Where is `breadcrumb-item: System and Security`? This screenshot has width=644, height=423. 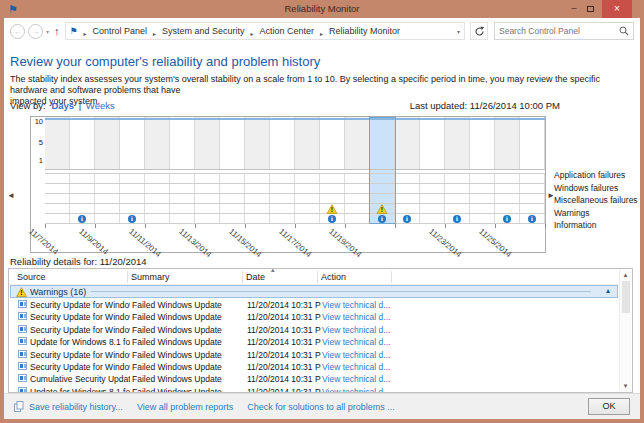
breadcrumb-item: System and Security is located at coordinates (204, 31).